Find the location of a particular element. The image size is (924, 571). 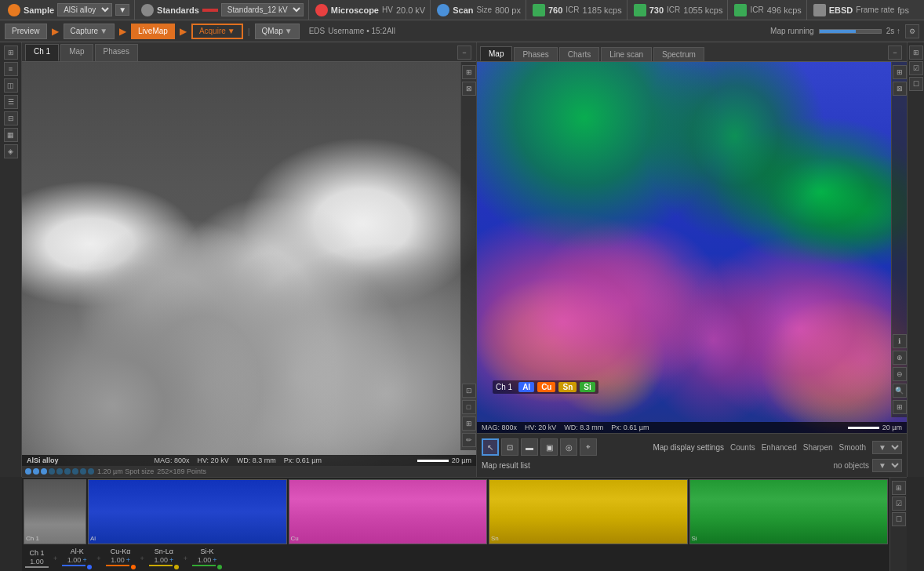

standards-dropdown: Standards_12 kV is located at coordinates (262, 9).